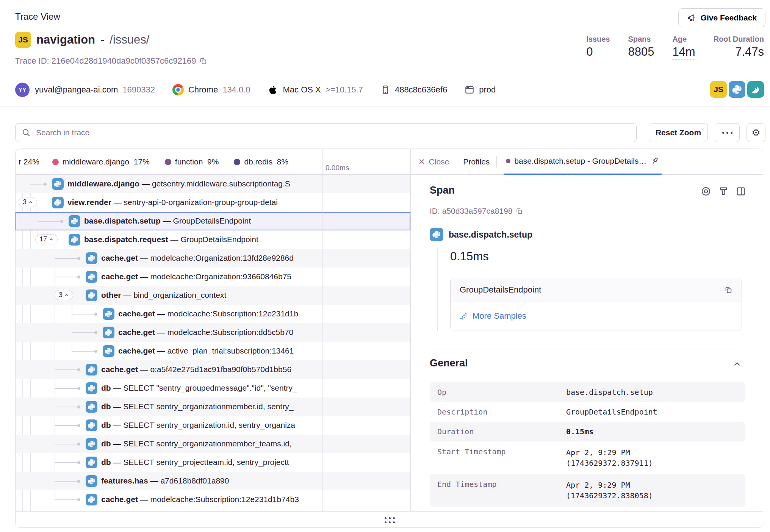 Image resolution: width=770 pixels, height=532 pixels. What do you see at coordinates (22, 90) in the screenshot?
I see `user-avatar: YY` at bounding box center [22, 90].